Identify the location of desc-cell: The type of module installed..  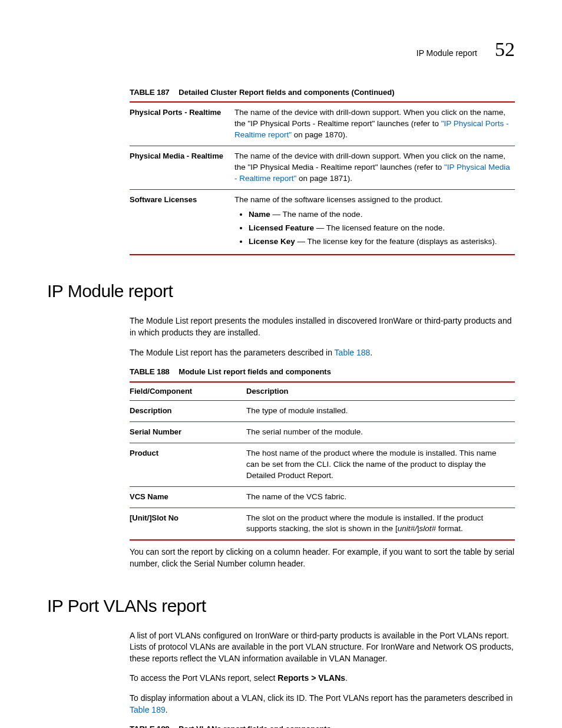
(381, 411).